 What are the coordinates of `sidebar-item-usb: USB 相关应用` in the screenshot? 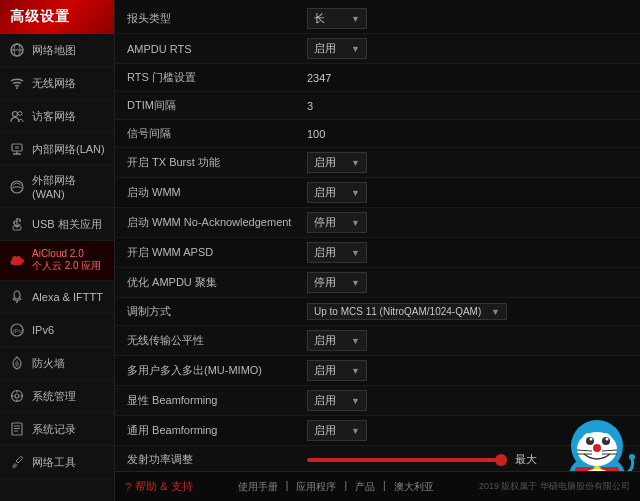 It's located at (57, 224).